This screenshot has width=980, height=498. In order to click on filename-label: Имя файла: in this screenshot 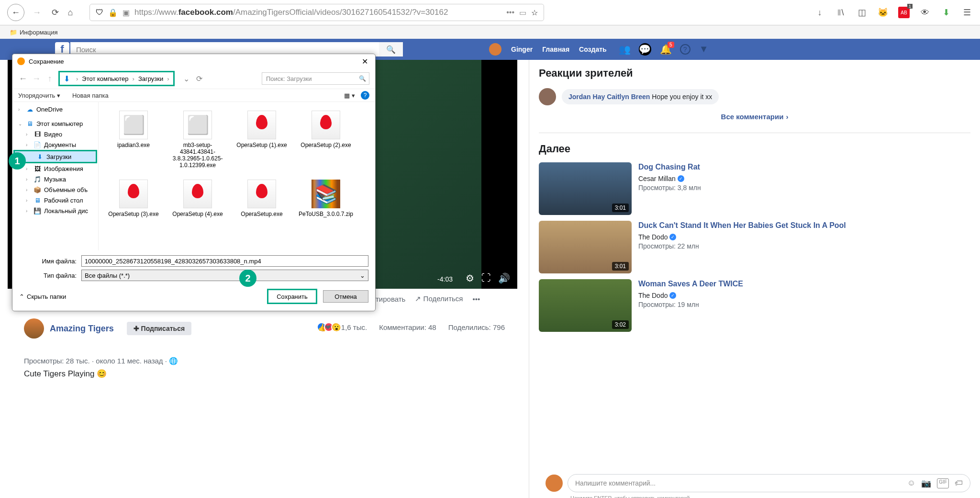, I will do `click(50, 261)`.